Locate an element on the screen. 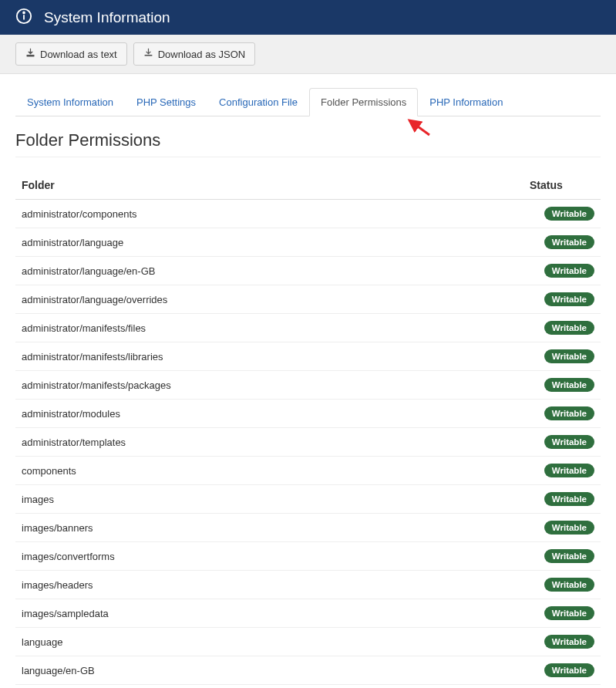 The image size is (616, 688). table-header-row: Folder Status is located at coordinates (308, 185).